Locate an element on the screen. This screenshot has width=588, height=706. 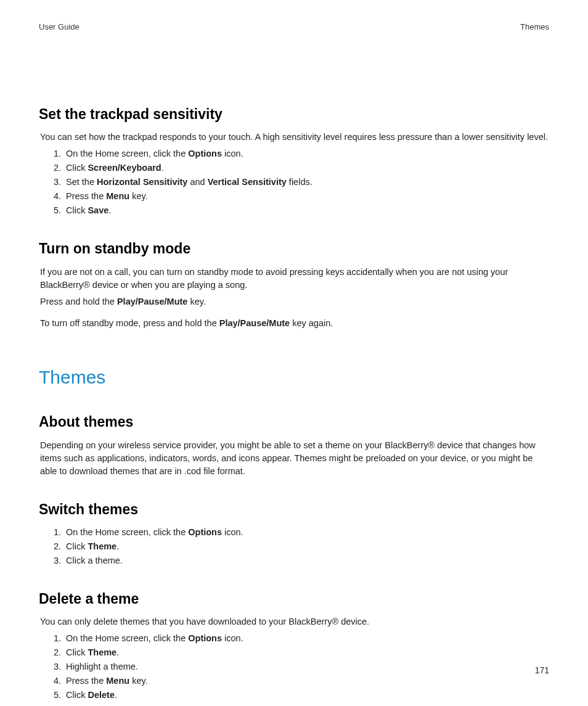
text: key again. is located at coordinates (311, 323).